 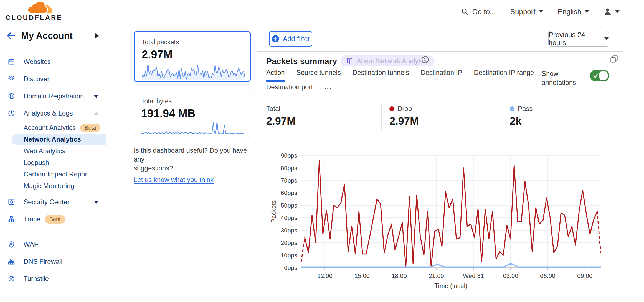 What do you see at coordinates (484, 12) in the screenshot?
I see `goto-label: Go to...` at bounding box center [484, 12].